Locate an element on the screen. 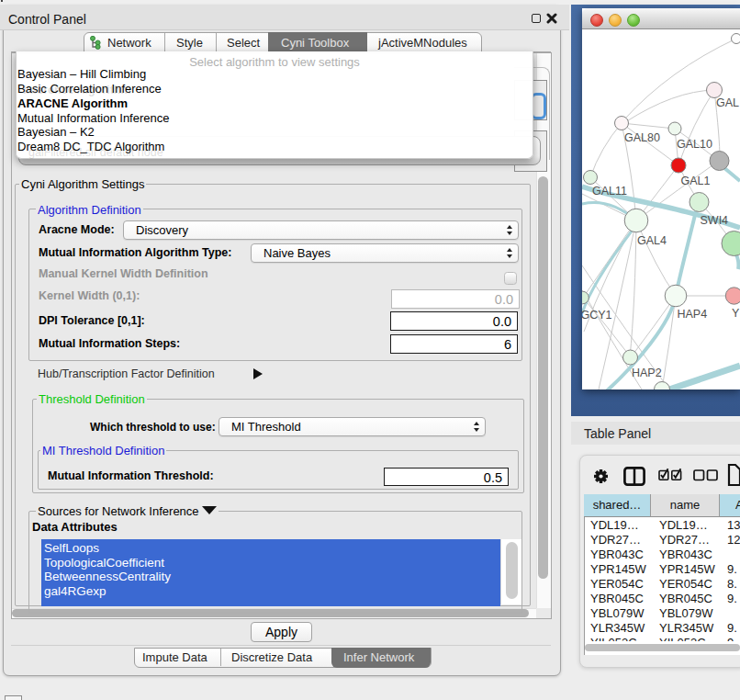 The width and height of the screenshot is (740, 700). svg-text: HAP4 is located at coordinates (692, 314).